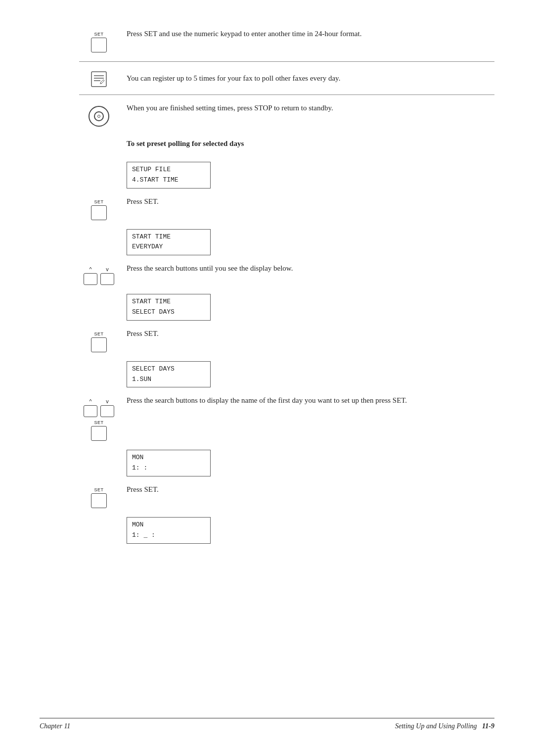 The height and width of the screenshot is (756, 534). Describe the element at coordinates (99, 209) in the screenshot. I see `set-icon-col-2: SET` at that location.